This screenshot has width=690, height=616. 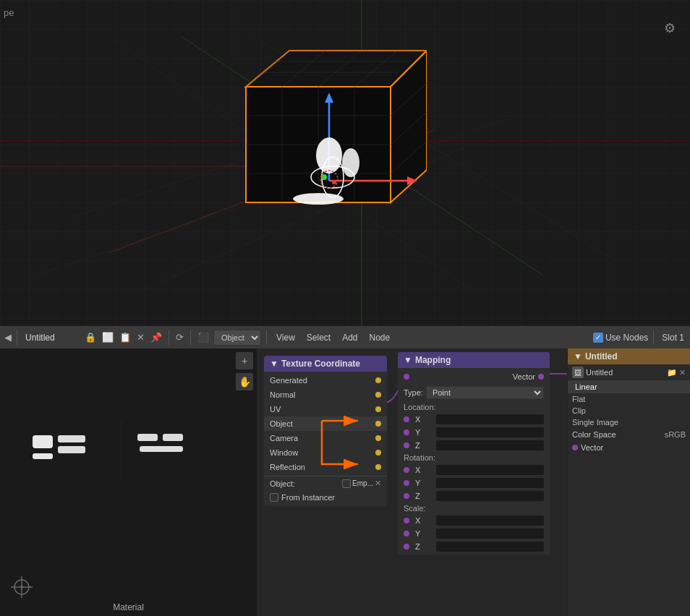 I want to click on tex-object-row: Object: Emp... ✕, so click(x=325, y=483).